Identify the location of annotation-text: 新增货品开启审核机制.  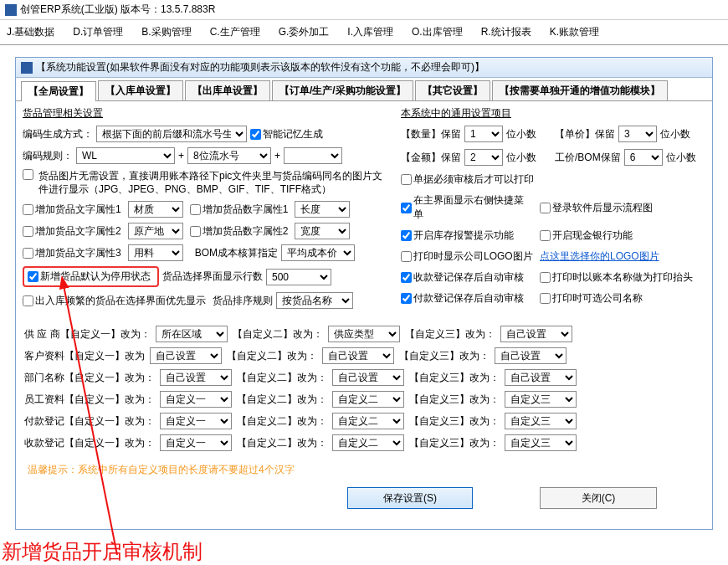
(102, 552).